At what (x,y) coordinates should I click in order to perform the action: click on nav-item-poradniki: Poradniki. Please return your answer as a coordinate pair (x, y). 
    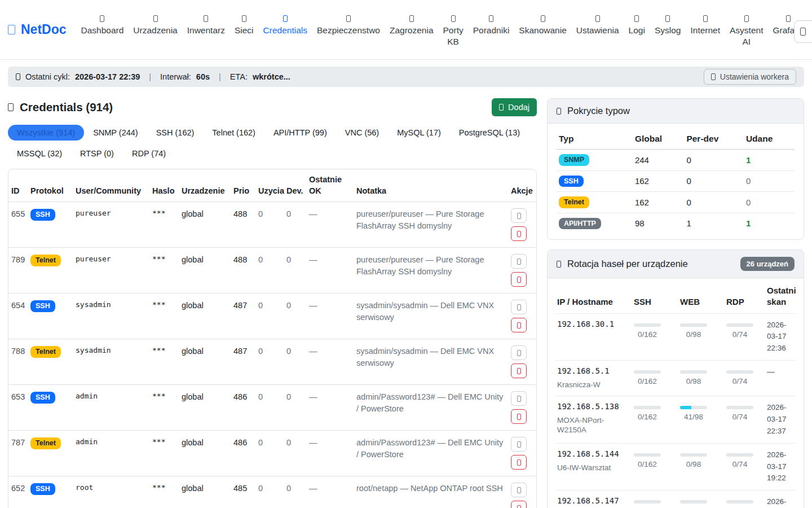
    Looking at the image, I should click on (492, 24).